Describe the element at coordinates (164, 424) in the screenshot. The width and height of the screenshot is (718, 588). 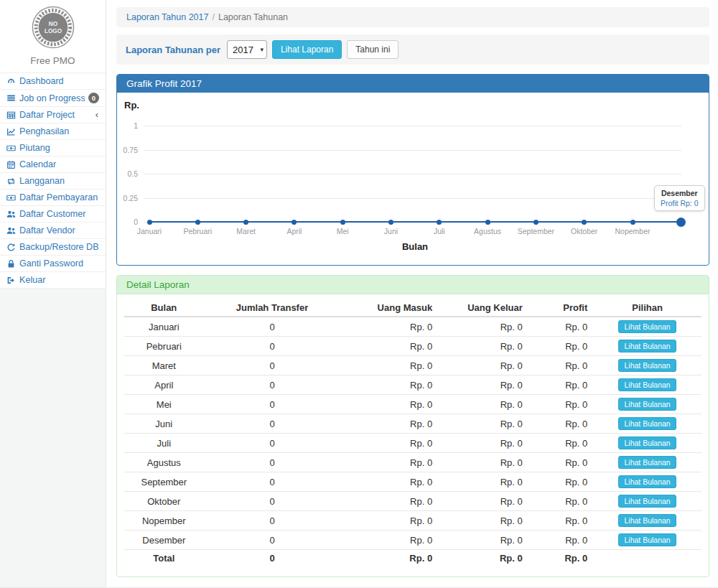
I see `cell-bulan: Juni` at that location.